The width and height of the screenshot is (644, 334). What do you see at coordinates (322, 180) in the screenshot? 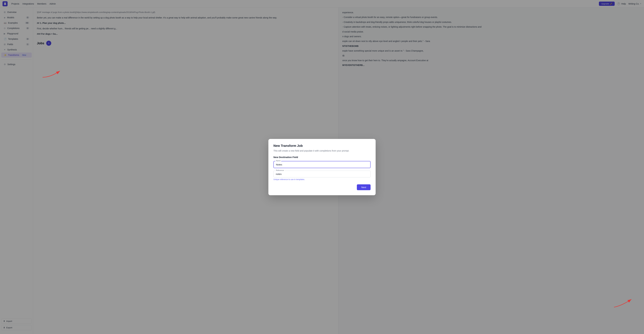
I see `reference-hint: Unique reference to use in templates.` at bounding box center [322, 180].